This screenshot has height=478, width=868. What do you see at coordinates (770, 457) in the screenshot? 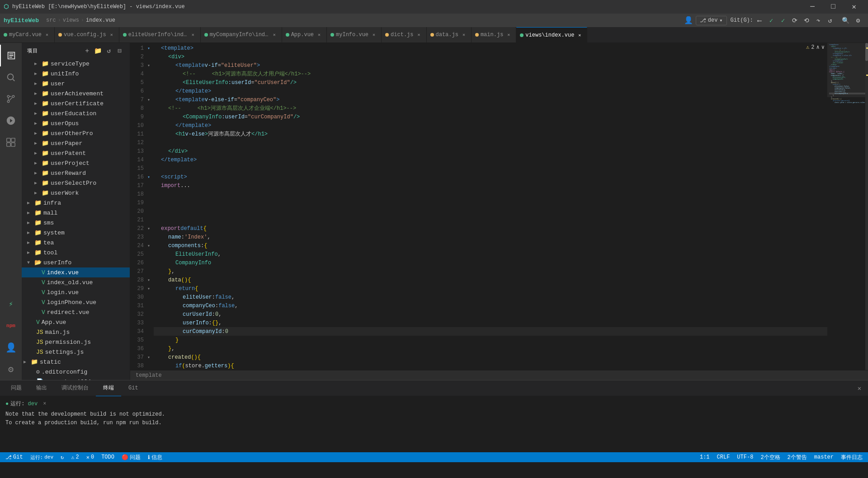
I see `spaces-status: 2个空格` at bounding box center [770, 457].